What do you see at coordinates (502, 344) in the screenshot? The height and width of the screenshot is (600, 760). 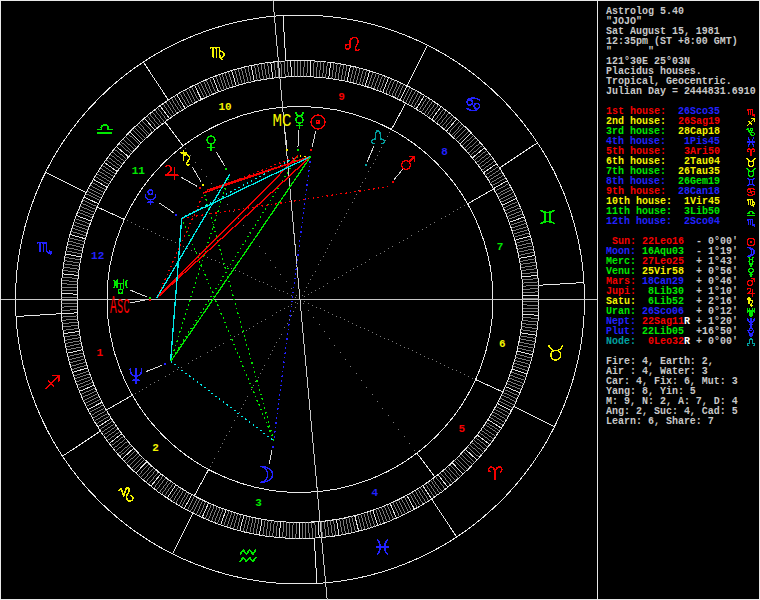 I see `svg-text: 6` at bounding box center [502, 344].